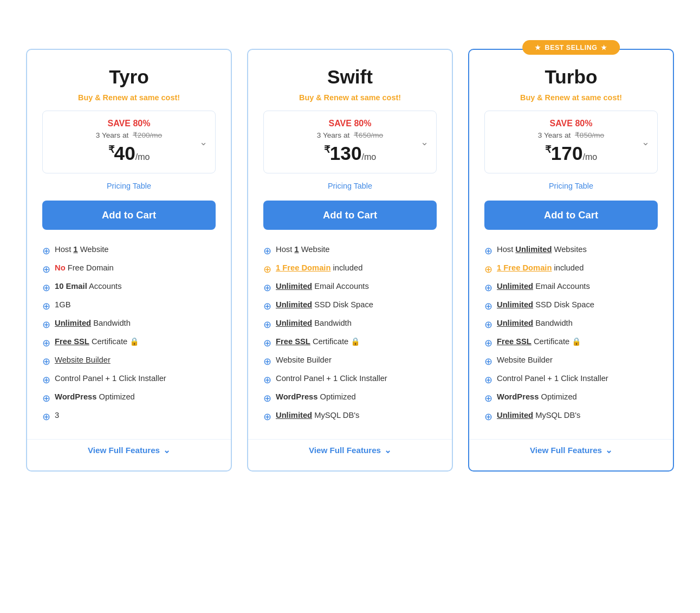  I want to click on pricing-box: SAVE 80% 3 Years at ₹200/mo ₹40/mo ⌄, so click(129, 142).